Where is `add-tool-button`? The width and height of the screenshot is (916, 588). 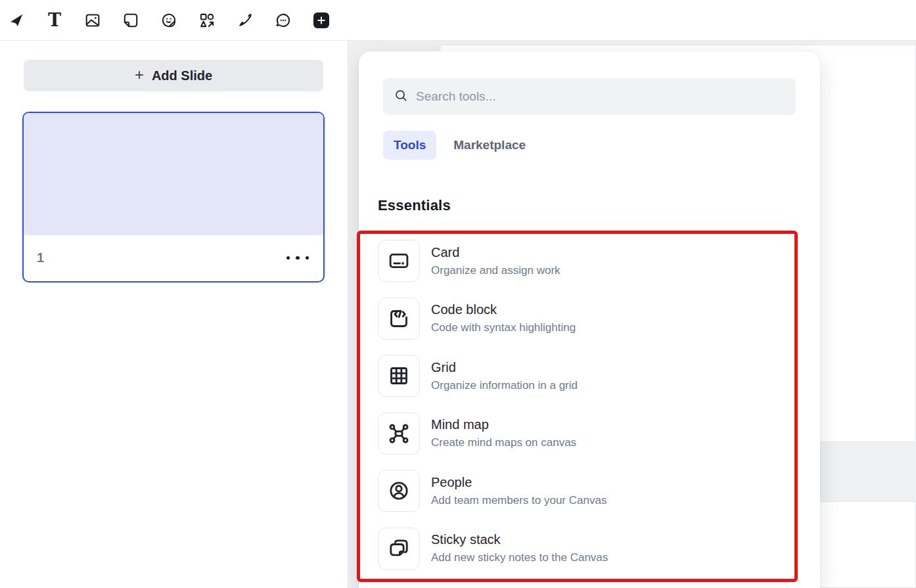 add-tool-button is located at coordinates (321, 20).